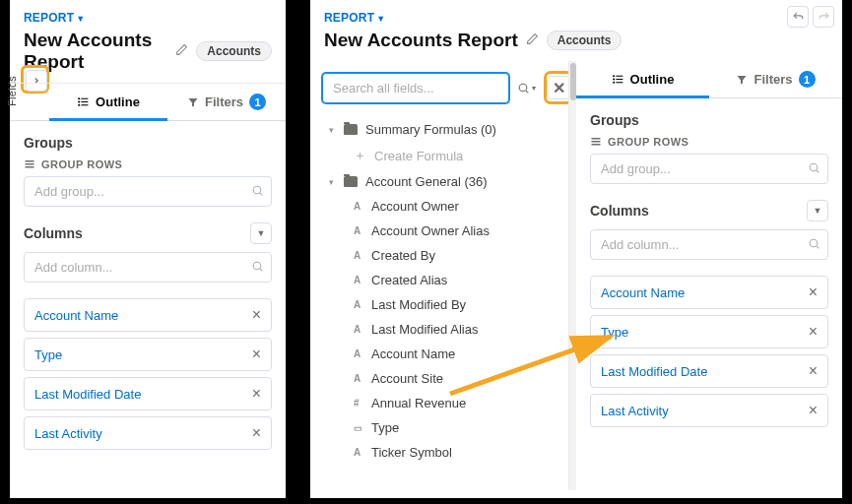 The width and height of the screenshot is (852, 504). What do you see at coordinates (445, 404) in the screenshot?
I see `field-item-annual-revenue: #Annual Revenue` at bounding box center [445, 404].